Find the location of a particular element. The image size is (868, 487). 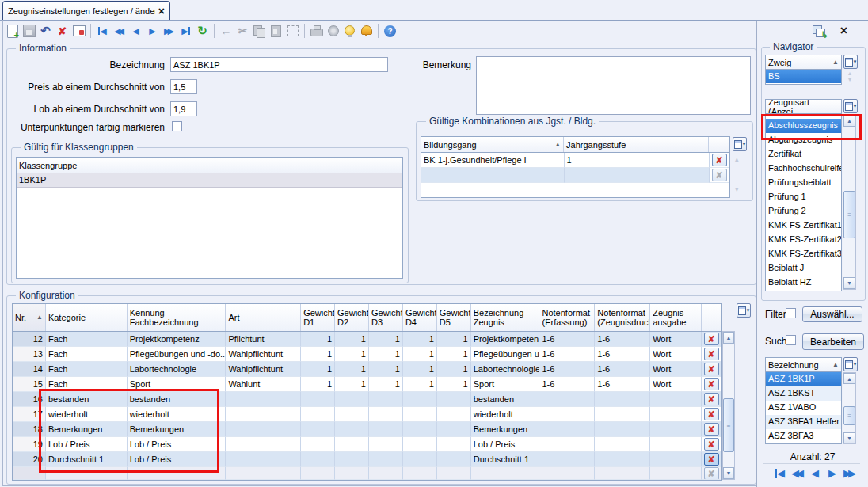

prior-record-button: ◀ is located at coordinates (815, 474).